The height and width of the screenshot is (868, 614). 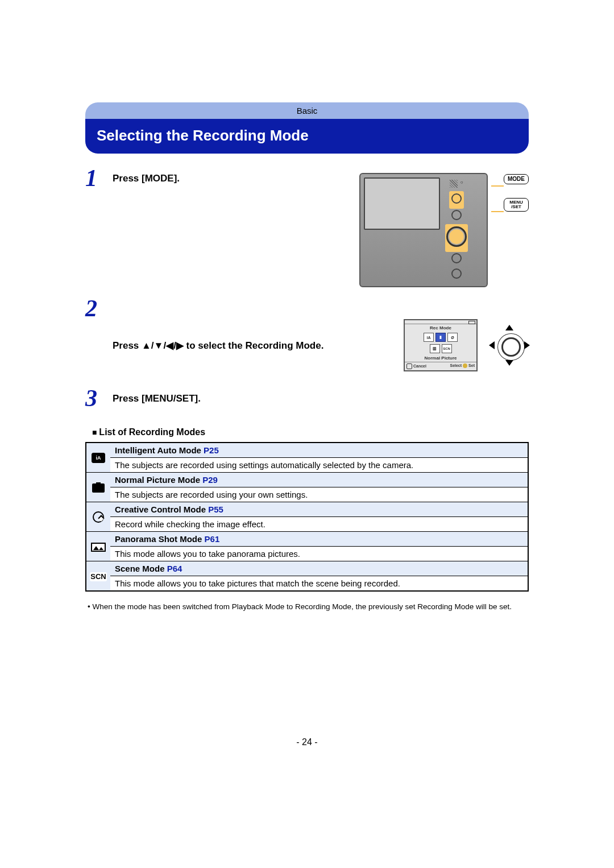 I want to click on page-ref-link: P61, so click(x=213, y=539).